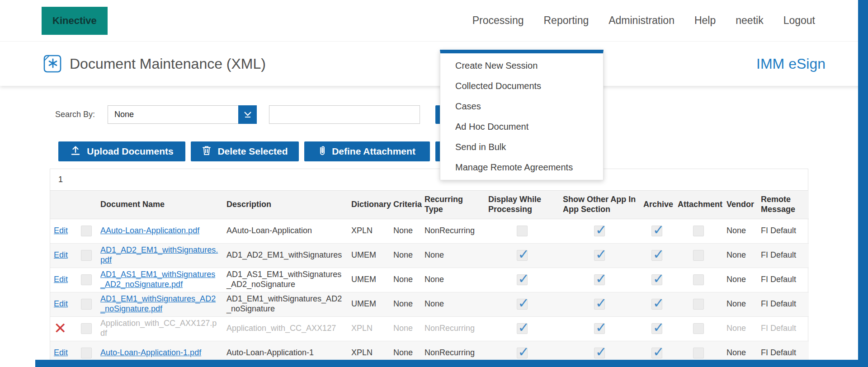  What do you see at coordinates (285, 304) in the screenshot?
I see `description-cell: AD1_EM1_withSignatures_AD2 _noSignature` at bounding box center [285, 304].